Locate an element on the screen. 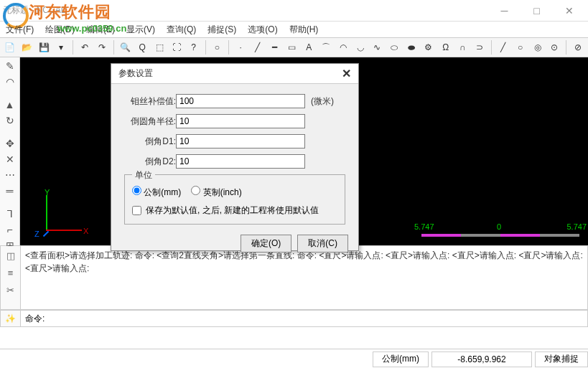 Image resolution: width=588 pixels, height=368 pixels. hline-icon: ━ is located at coordinates (275, 47).